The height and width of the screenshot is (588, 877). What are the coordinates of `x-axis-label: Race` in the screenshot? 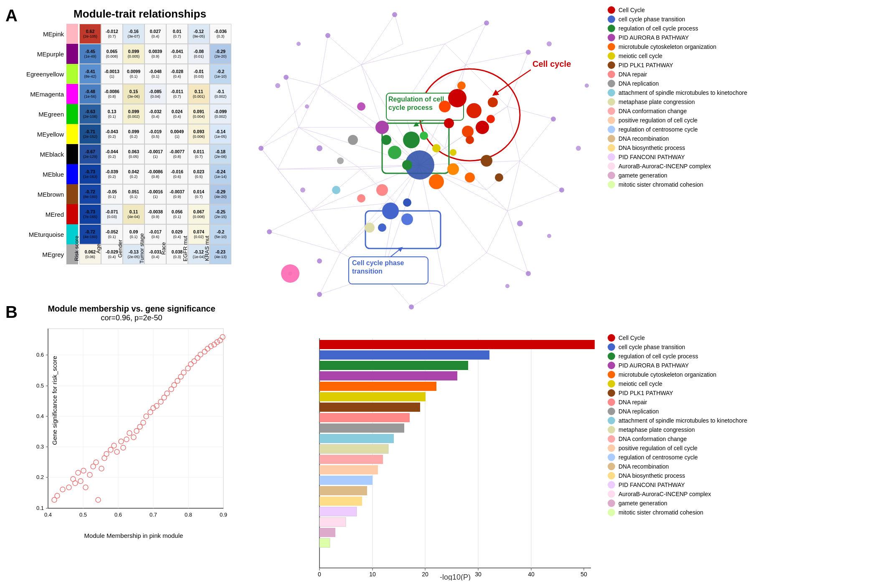 It's located at (163, 248).